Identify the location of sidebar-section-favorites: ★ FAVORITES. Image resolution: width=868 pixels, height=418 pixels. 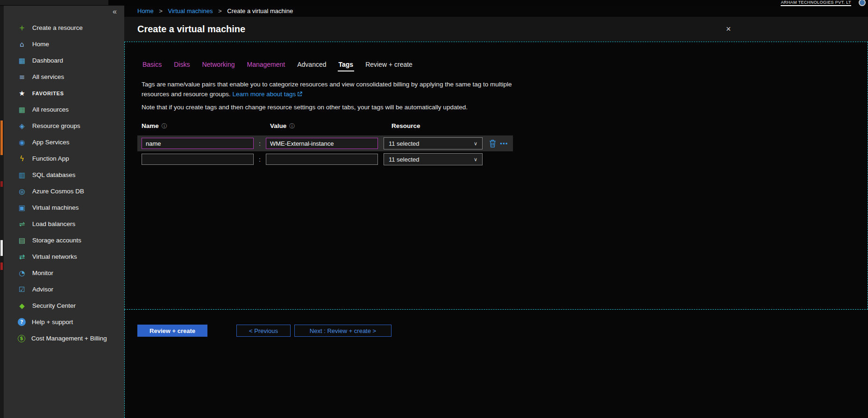
(64, 93).